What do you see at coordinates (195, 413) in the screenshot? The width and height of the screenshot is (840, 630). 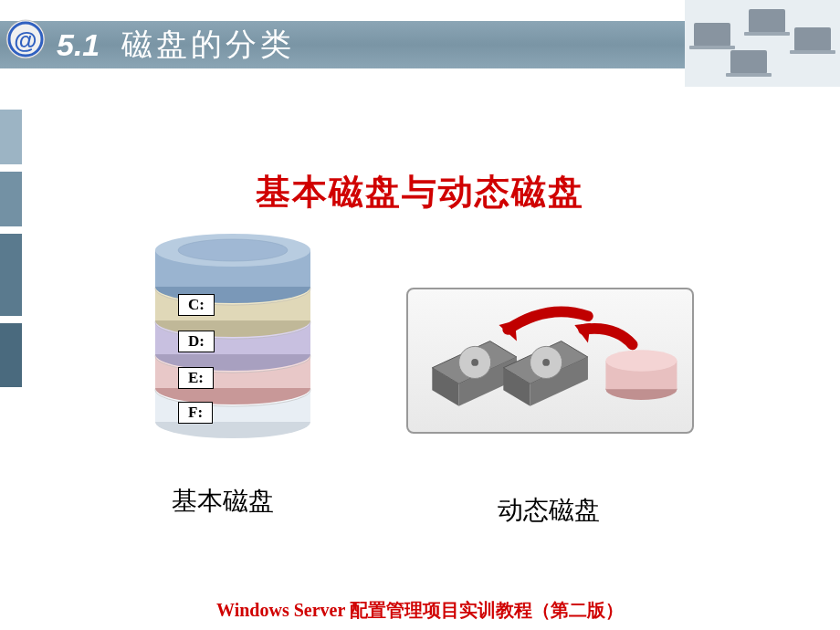 I see `drive-f-label: F:` at bounding box center [195, 413].